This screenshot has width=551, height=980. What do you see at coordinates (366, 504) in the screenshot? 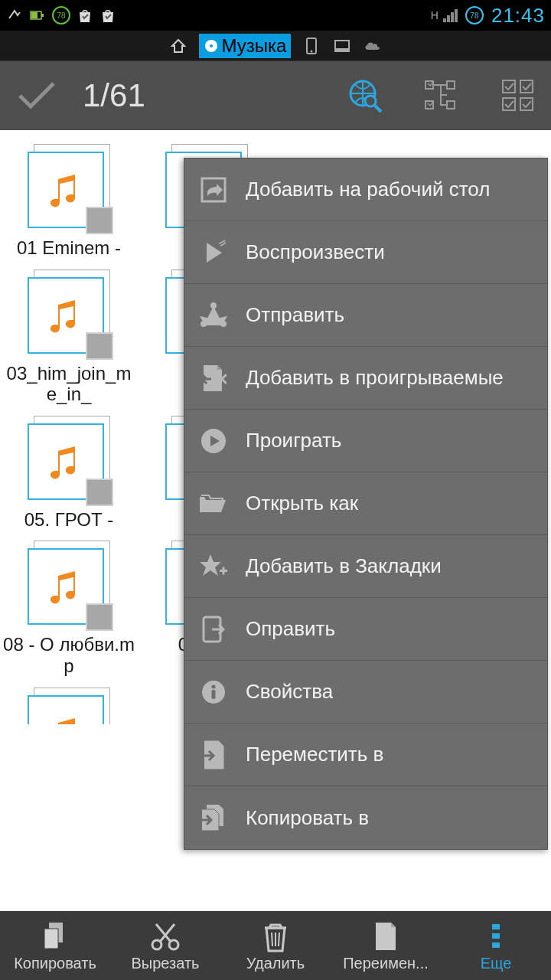
I see `menu-open-as: Открыть как` at bounding box center [366, 504].